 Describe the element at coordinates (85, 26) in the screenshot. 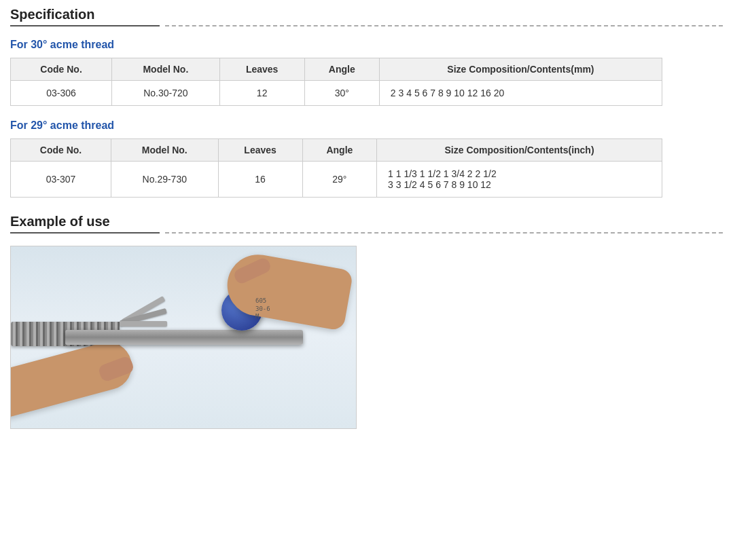

I see `divider-solid-line` at that location.